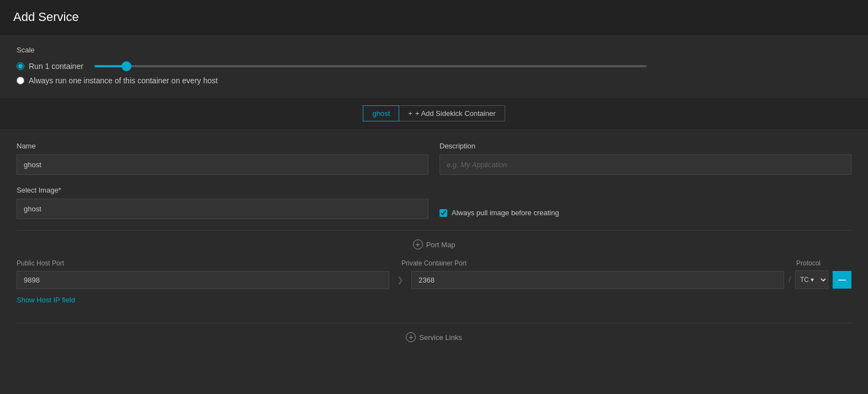 Image resolution: width=868 pixels, height=394 pixels. Describe the element at coordinates (505, 213) in the screenshot. I see `always-pull-label: Always pull image before creating` at that location.